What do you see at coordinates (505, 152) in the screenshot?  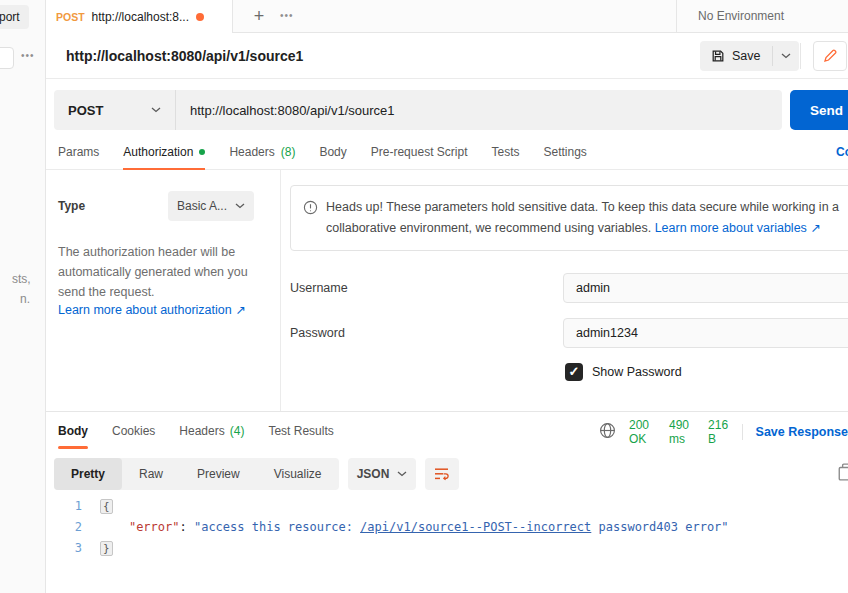 I see `tab-label: Tests` at bounding box center [505, 152].